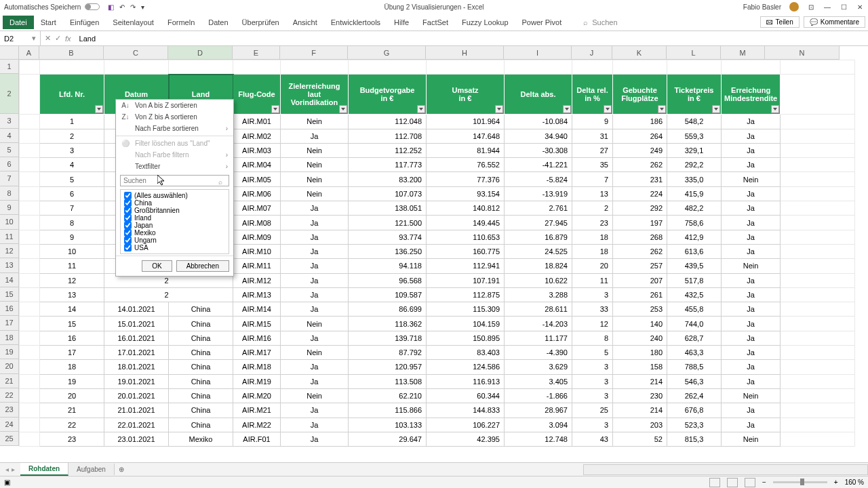 This screenshot has height=488, width=868. Describe the element at coordinates (592, 53) in the screenshot. I see `col-header-J: J` at that location.